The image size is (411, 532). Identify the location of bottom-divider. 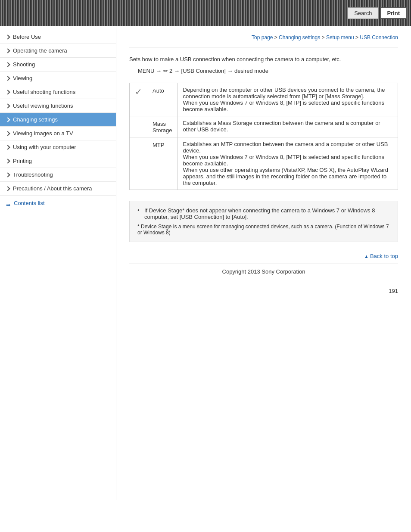
(264, 264).